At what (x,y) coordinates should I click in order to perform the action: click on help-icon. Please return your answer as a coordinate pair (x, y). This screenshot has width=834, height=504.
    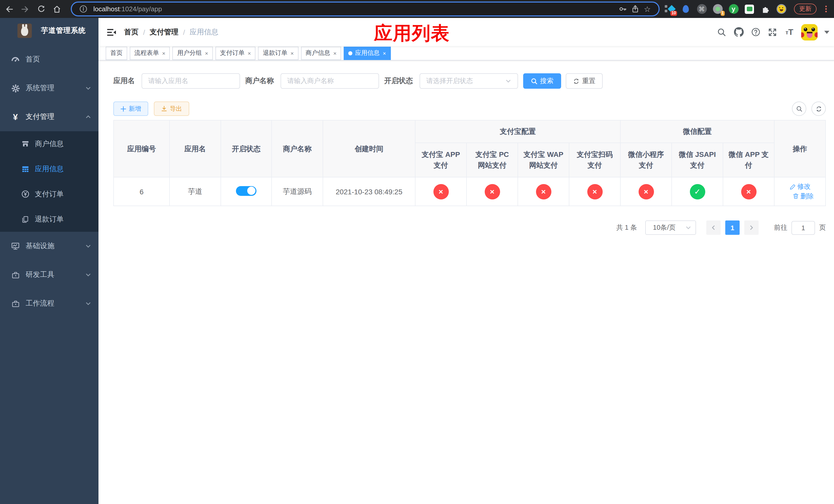
    Looking at the image, I should click on (755, 32).